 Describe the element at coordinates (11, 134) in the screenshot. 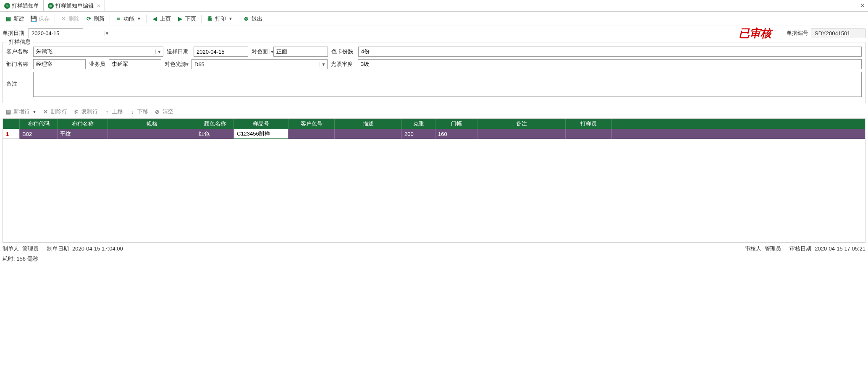

I see `row-number: 1` at that location.